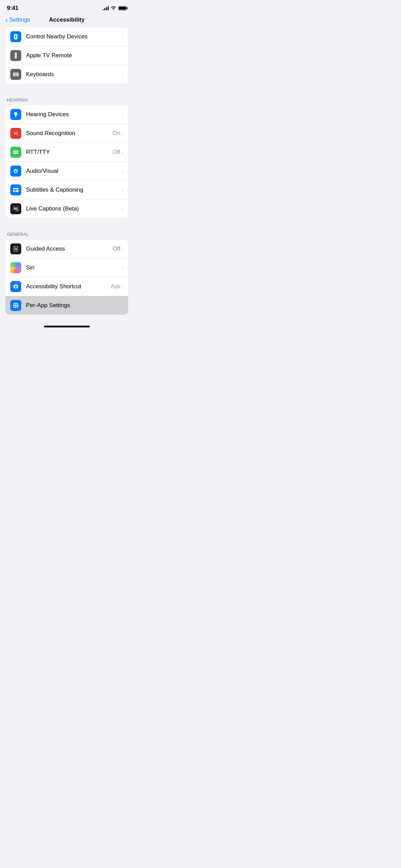 Image resolution: width=401 pixels, height=868 pixels. What do you see at coordinates (67, 56) in the screenshot?
I see `list-item-apple-tv-remote: Apple TV Remote ›` at bounding box center [67, 56].